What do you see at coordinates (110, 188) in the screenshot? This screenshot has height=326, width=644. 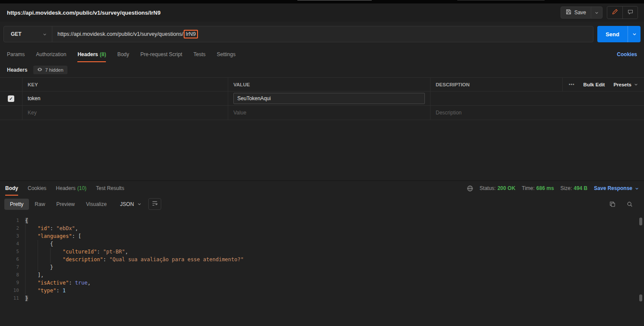 I see `response-tab-test-results: Test Results` at bounding box center [110, 188].